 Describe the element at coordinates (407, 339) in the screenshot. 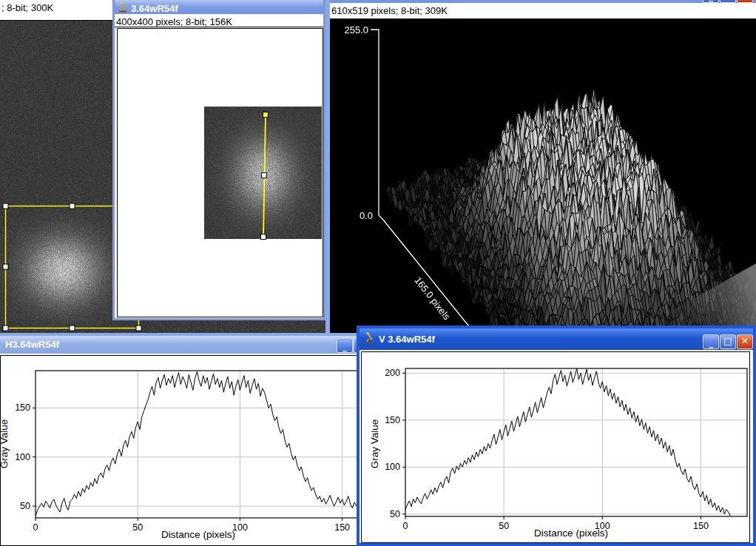

I see `window-title: V 3.64wR54f` at that location.